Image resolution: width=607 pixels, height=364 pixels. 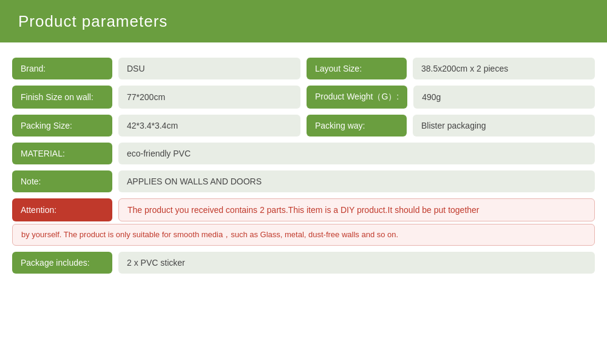 I want to click on row-package: Package includes: 2 x PVC sticker, so click(x=304, y=263).